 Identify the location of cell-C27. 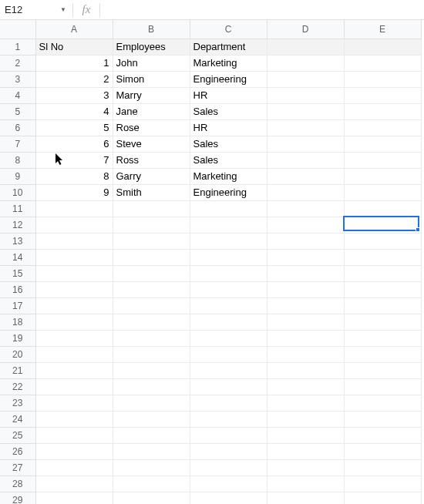
(228, 467).